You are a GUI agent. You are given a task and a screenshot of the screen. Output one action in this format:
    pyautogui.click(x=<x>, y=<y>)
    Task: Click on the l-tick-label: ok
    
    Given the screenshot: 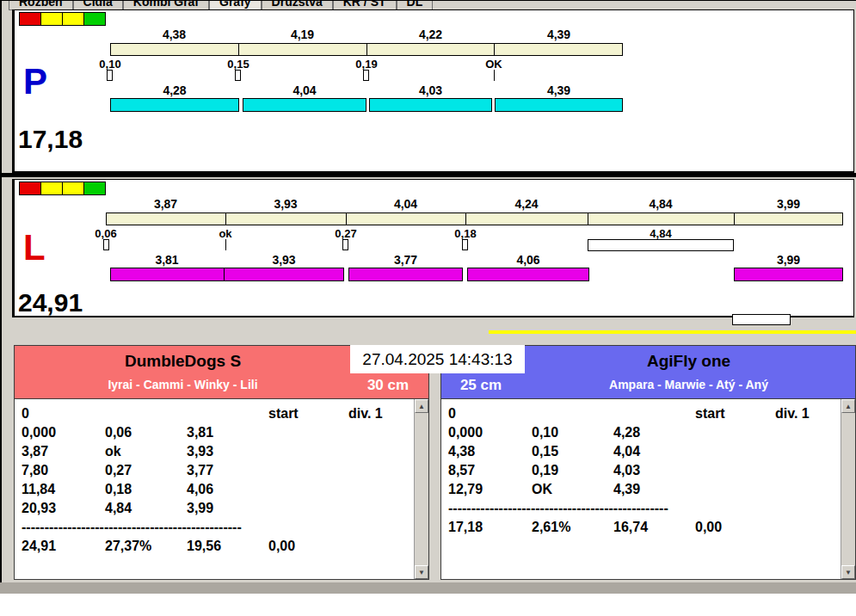 What is the action you would take?
    pyautogui.click(x=225, y=234)
    